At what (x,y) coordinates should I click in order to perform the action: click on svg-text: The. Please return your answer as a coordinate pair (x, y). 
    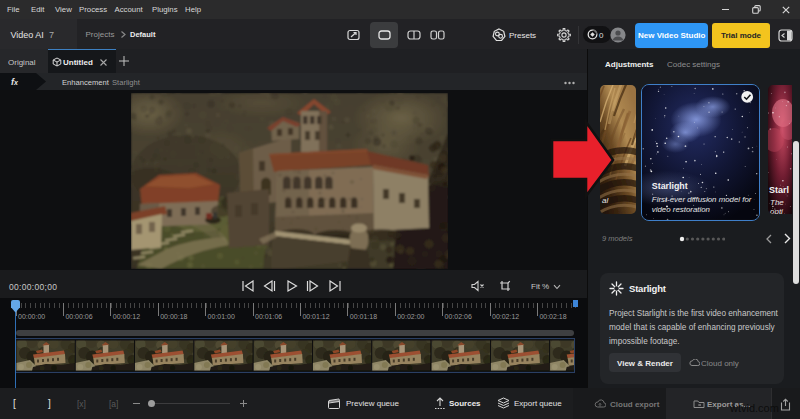
    Looking at the image, I should click on (777, 202).